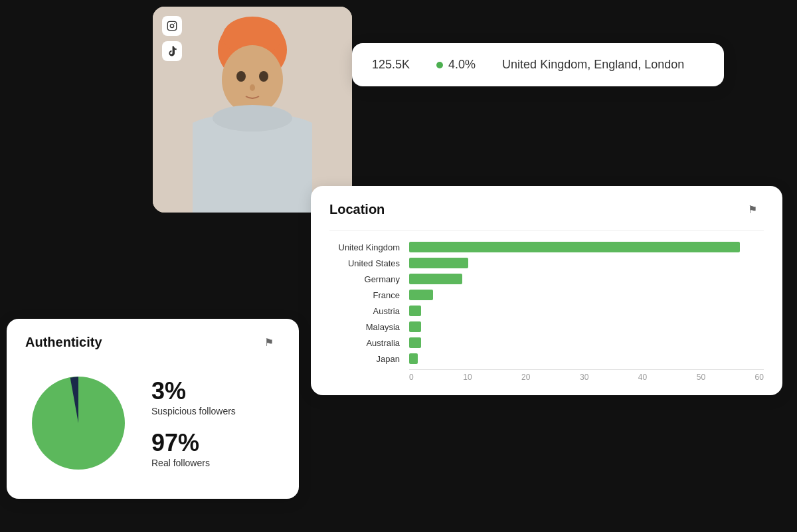 Image resolution: width=797 pixels, height=532 pixels. What do you see at coordinates (272, 343) in the screenshot?
I see `flag-icon: ⚑` at bounding box center [272, 343].